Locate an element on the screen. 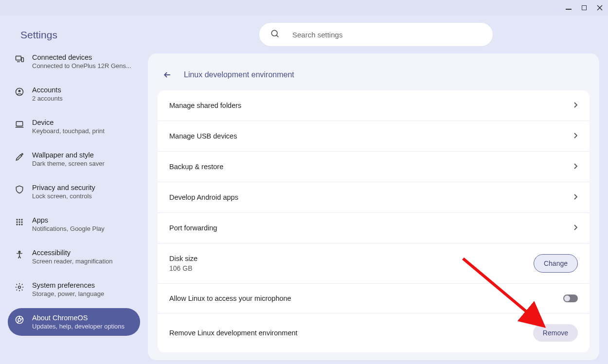  topbar is located at coordinates (376, 35).